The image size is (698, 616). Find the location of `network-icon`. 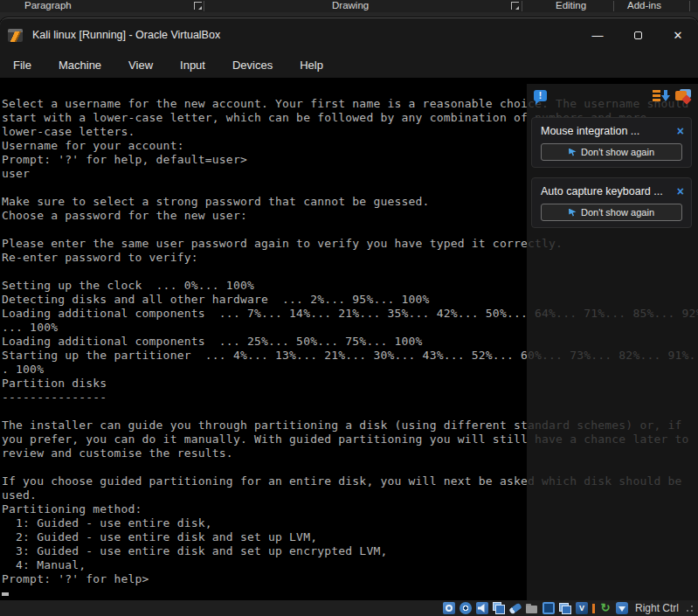

network-icon is located at coordinates (499, 608).